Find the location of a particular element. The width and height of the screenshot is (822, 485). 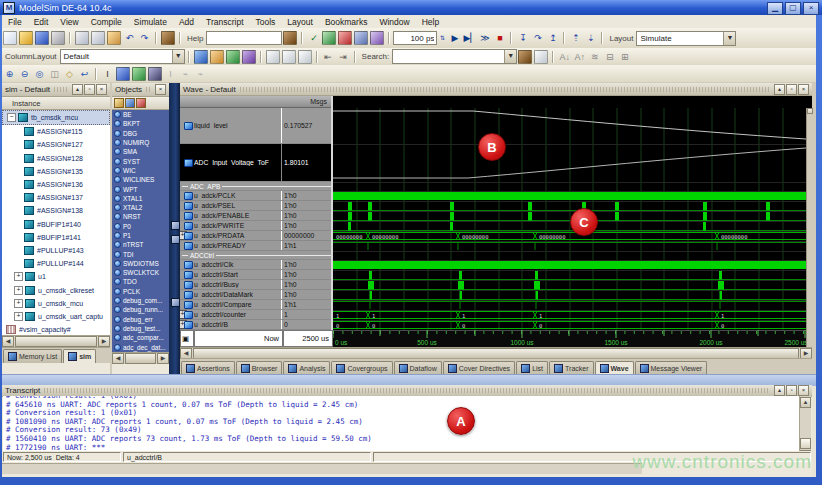

msgs-column-header: Msgs is located at coordinates (318, 102).